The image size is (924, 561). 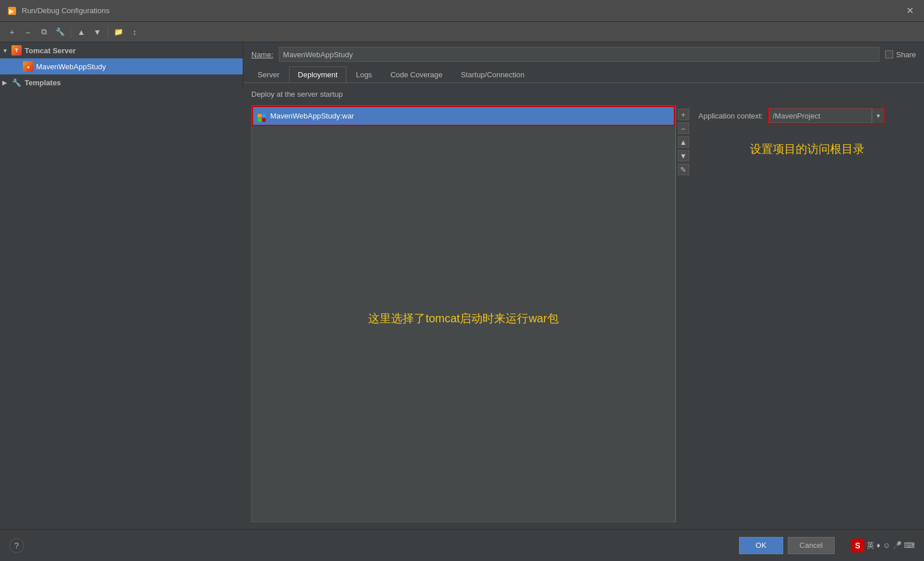 I want to click on remove-config-button: –, so click(x=28, y=32).